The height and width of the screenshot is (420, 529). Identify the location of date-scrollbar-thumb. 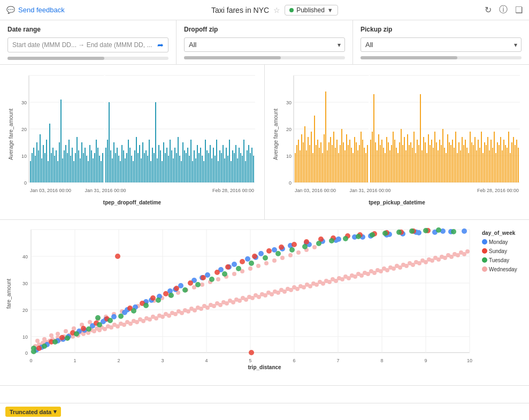
(56, 58).